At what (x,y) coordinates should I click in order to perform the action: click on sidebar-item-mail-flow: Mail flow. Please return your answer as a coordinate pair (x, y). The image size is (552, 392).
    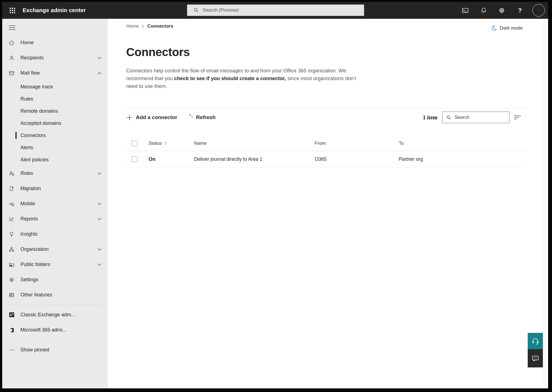
    Looking at the image, I should click on (55, 73).